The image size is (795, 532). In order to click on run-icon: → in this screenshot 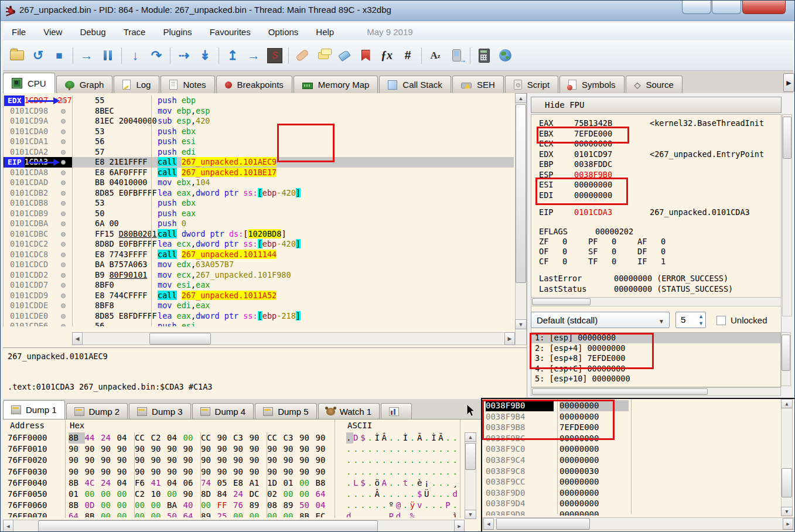, I will do `click(87, 56)`.